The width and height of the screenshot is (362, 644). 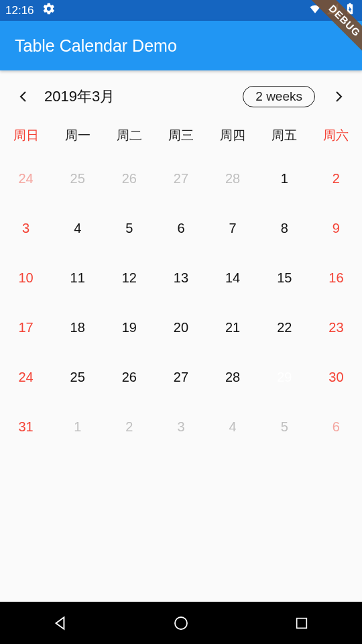 What do you see at coordinates (181, 136) in the screenshot?
I see `weekday-label: 周三` at bounding box center [181, 136].